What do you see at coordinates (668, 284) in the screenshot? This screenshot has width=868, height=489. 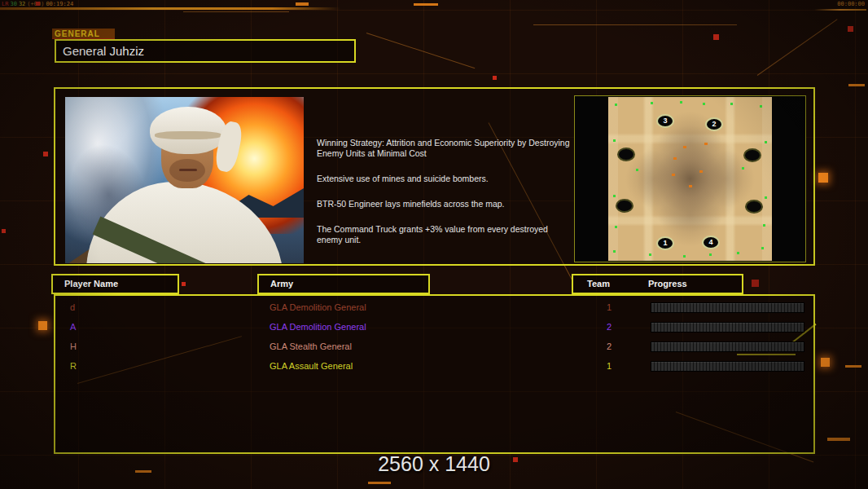 I see `column-header-progress: Progress` at bounding box center [668, 284].